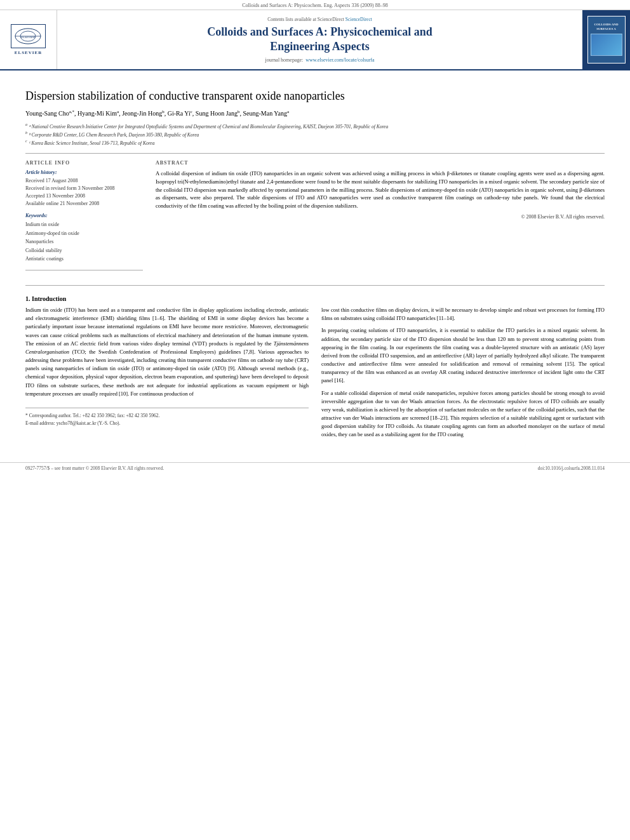 This screenshot has width=630, height=840. What do you see at coordinates (315, 5) in the screenshot?
I see `top-bar-text: Colloids and Surfaces A: Physicochem. En…` at bounding box center [315, 5].